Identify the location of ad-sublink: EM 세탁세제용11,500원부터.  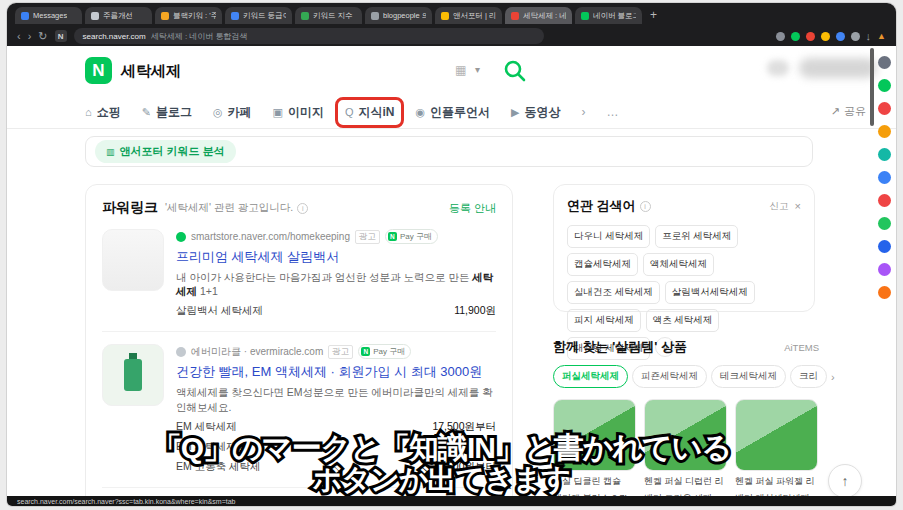
(336, 447).